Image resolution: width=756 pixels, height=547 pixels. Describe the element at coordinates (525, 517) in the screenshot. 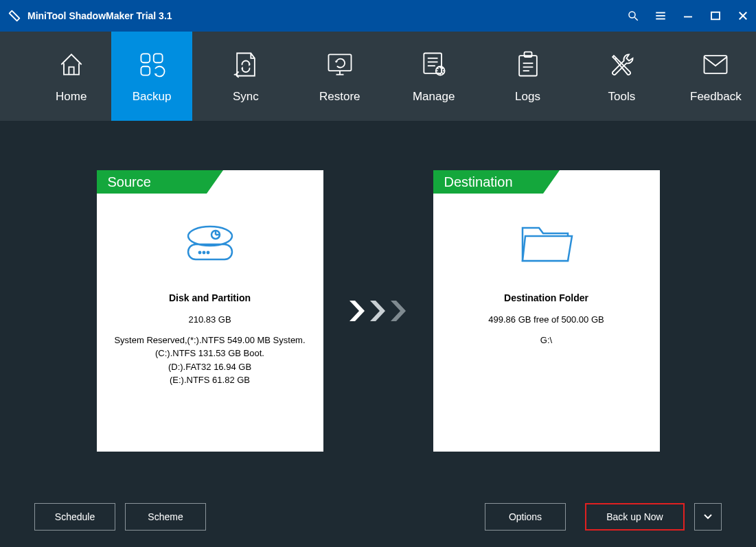

I see `options-button: Options` at that location.